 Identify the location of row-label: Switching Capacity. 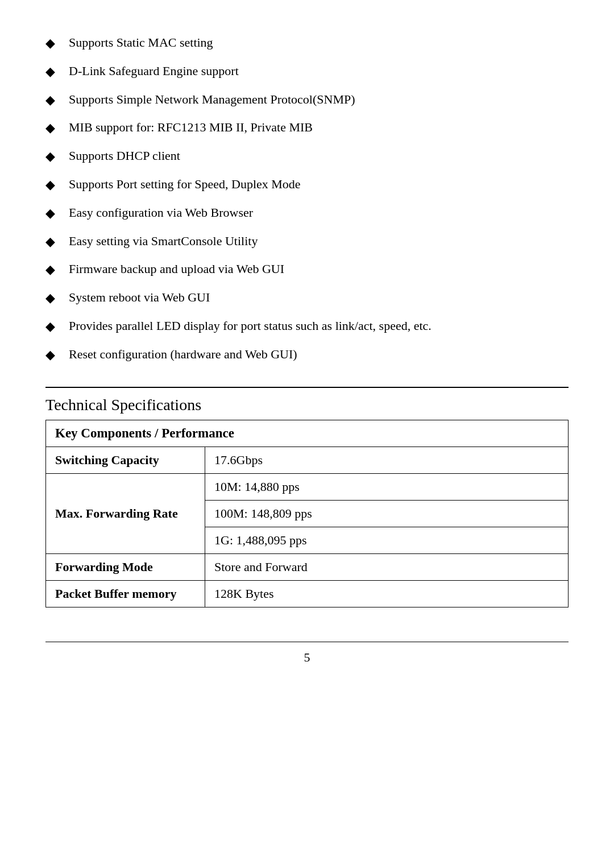
(126, 460).